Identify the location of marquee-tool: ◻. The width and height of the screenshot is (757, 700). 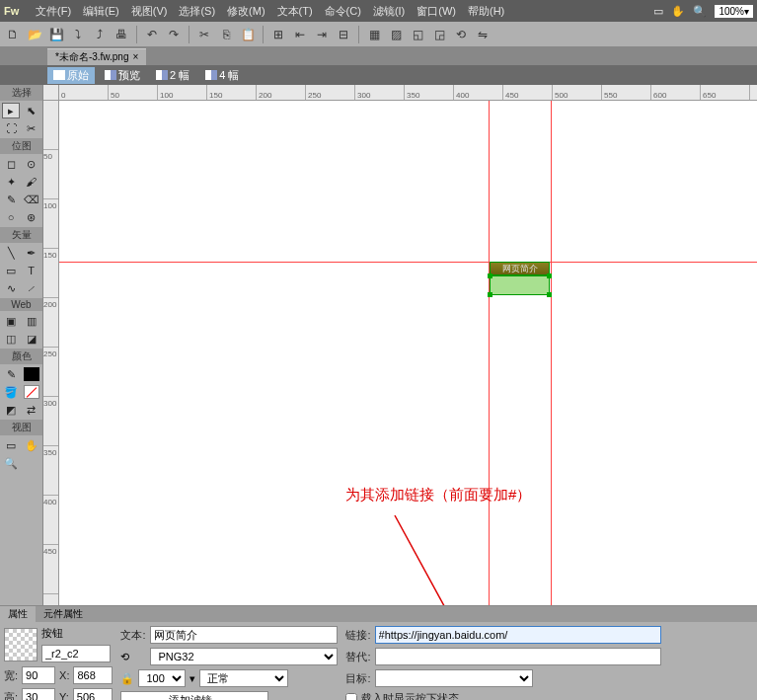
(11, 164).